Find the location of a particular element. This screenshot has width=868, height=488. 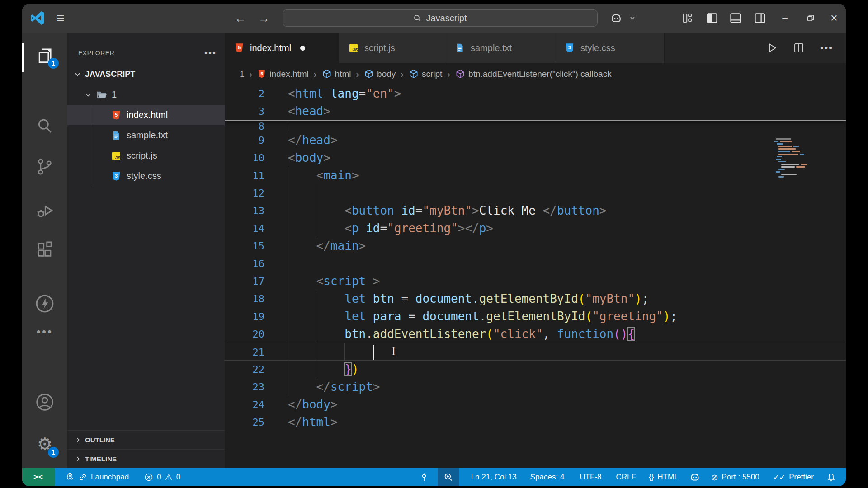

code-line-10: 10<body> is located at coordinates (535, 158).